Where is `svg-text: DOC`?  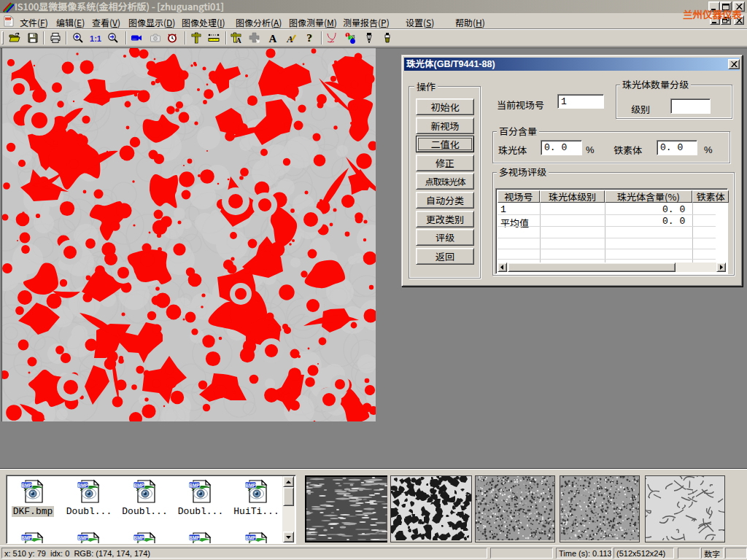 svg-text: DOC is located at coordinates (9, 19).